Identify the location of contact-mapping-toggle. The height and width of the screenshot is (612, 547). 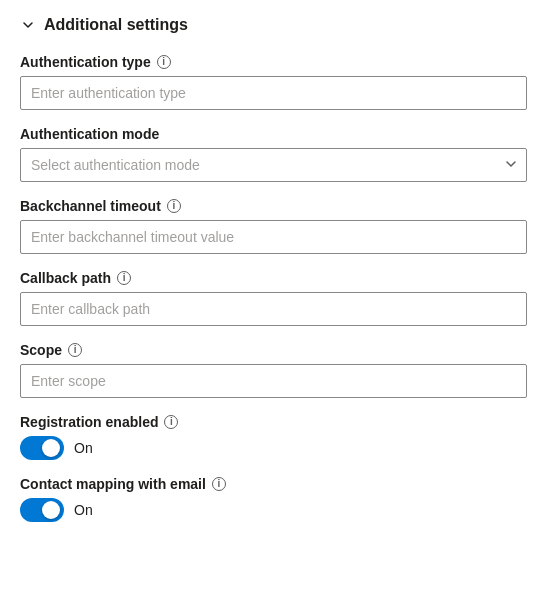
(42, 510).